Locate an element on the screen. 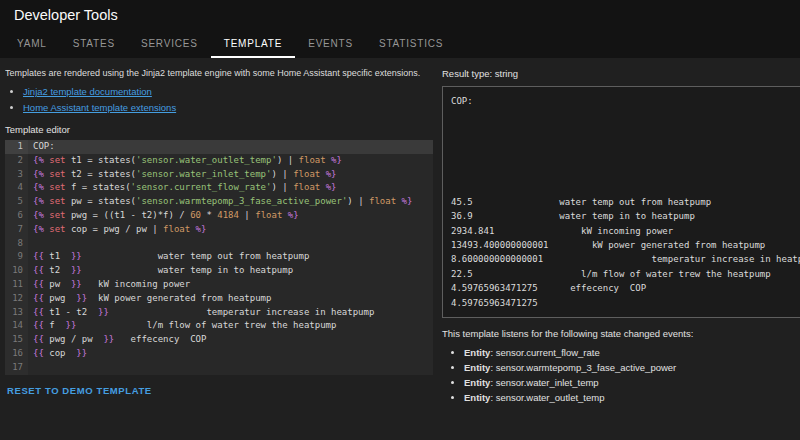  code-line-text: {{ t1 }} water temp out from heatpump is located at coordinates (230, 257).